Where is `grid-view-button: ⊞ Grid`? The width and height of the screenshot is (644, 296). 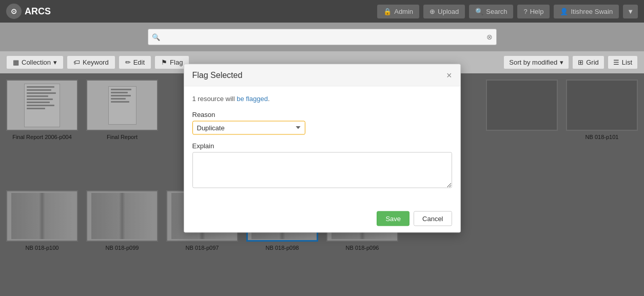 grid-view-button: ⊞ Grid is located at coordinates (588, 63).